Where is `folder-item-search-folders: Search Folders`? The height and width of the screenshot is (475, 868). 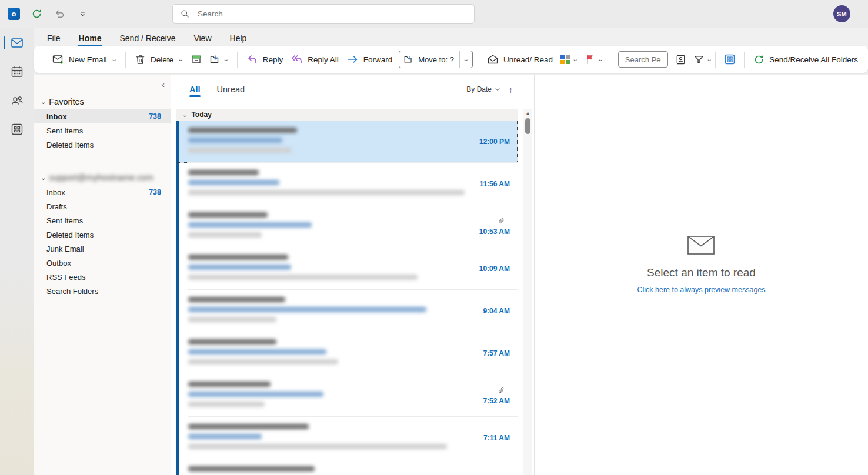
folder-item-search-folders: Search Folders is located at coordinates (102, 291).